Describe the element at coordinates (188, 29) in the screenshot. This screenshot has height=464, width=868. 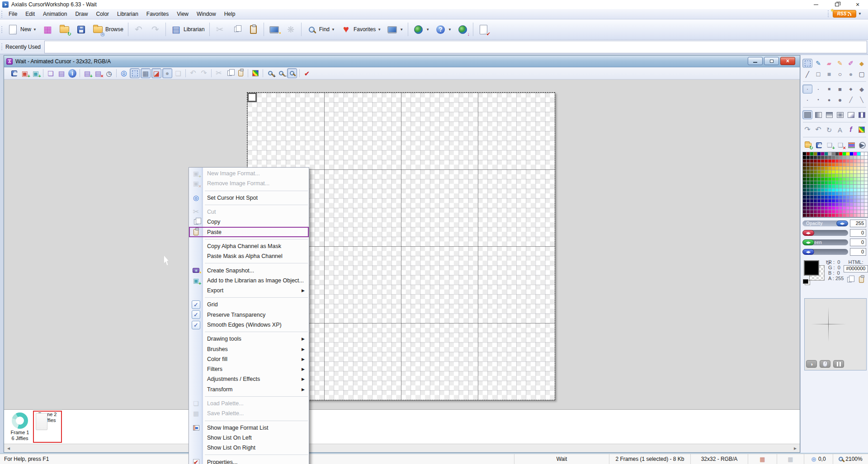
I see `librarian-button: ▤Librarian` at that location.